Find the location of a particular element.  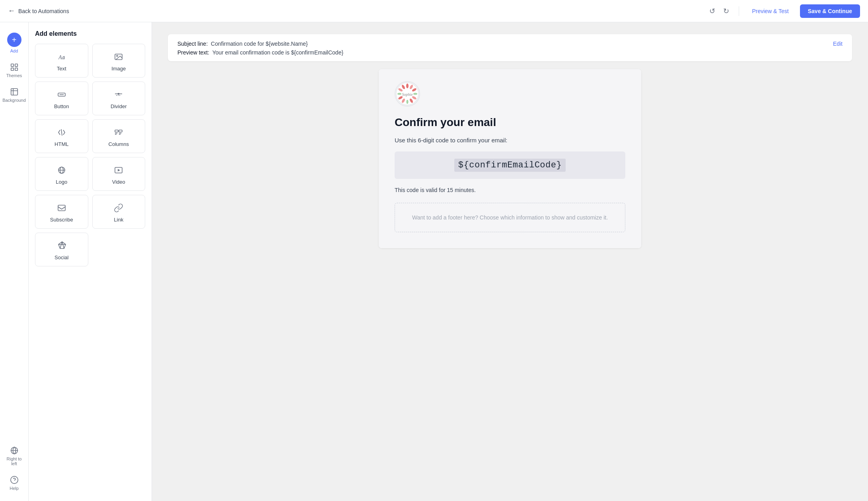

logo-image: Sophie is located at coordinates (407, 94).